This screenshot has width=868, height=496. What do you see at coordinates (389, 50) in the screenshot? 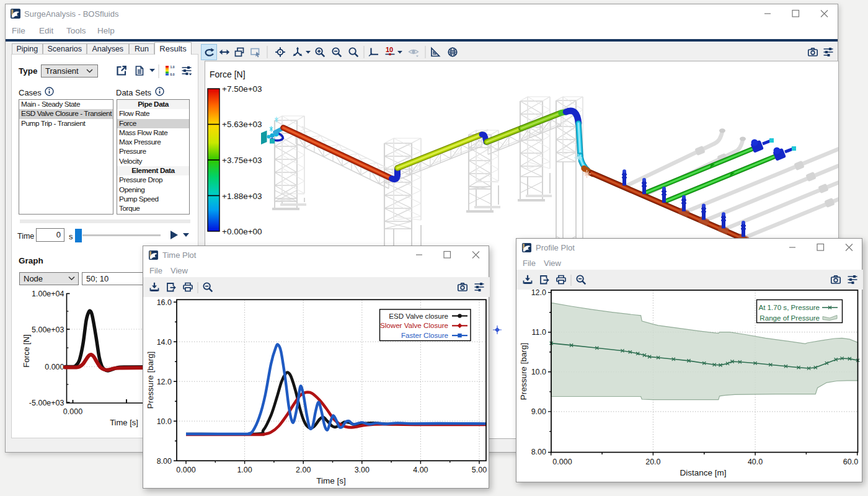
I see `svg-text: 10` at bounding box center [389, 50].